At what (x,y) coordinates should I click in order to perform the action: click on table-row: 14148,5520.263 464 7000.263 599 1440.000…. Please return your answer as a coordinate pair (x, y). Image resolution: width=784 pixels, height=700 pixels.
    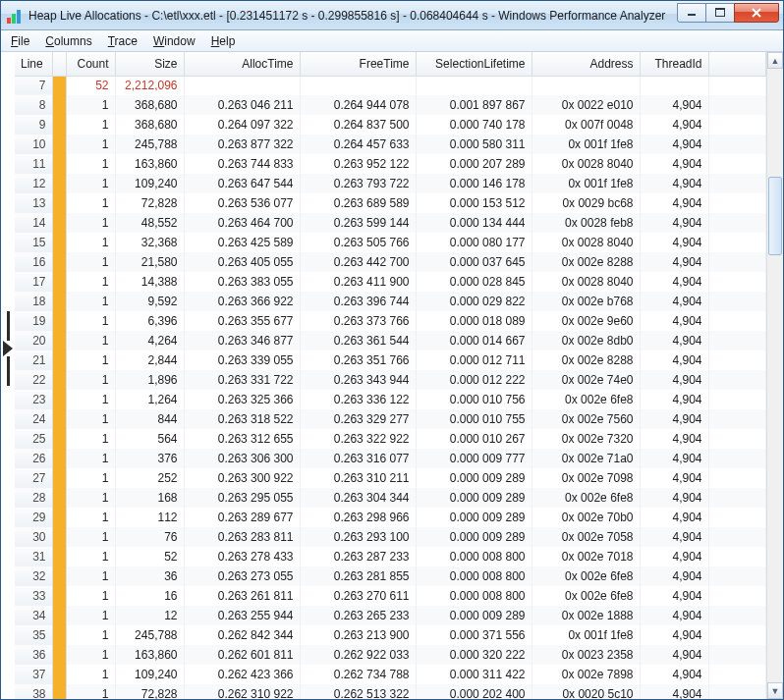
    Looking at the image, I should click on (391, 223).